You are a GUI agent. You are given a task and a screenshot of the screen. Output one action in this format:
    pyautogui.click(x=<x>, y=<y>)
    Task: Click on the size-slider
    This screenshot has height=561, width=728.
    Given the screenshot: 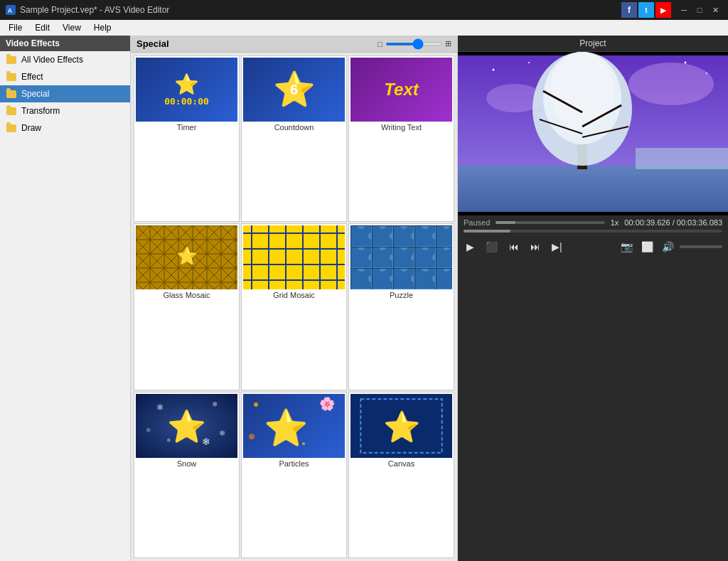 What is the action you would take?
    pyautogui.click(x=414, y=44)
    